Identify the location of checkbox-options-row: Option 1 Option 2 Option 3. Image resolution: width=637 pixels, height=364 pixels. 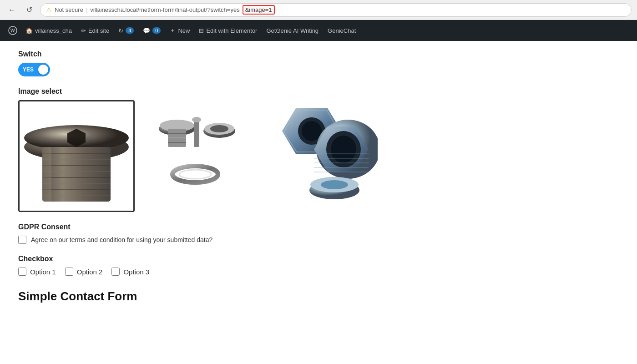
(318, 272).